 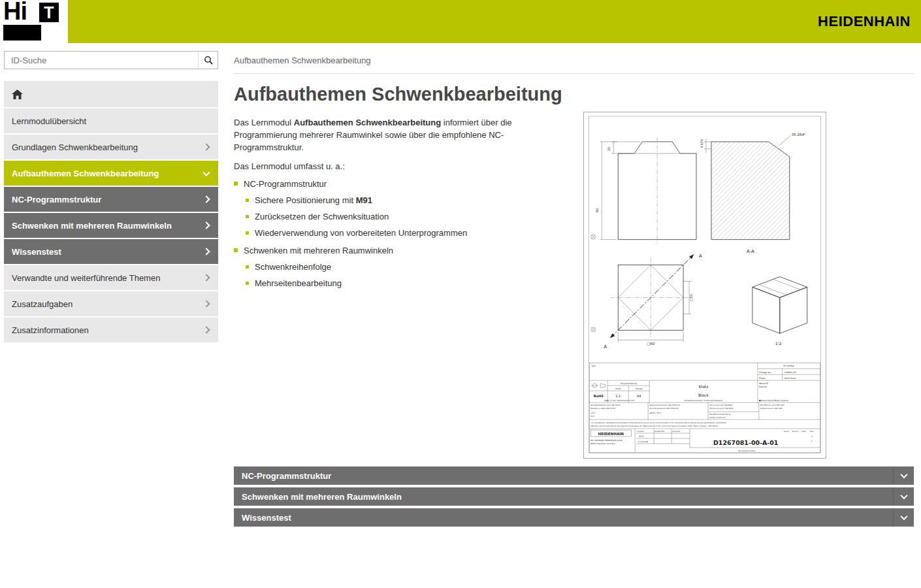 I want to click on tb-id-number: ID number, so click(x=789, y=366).